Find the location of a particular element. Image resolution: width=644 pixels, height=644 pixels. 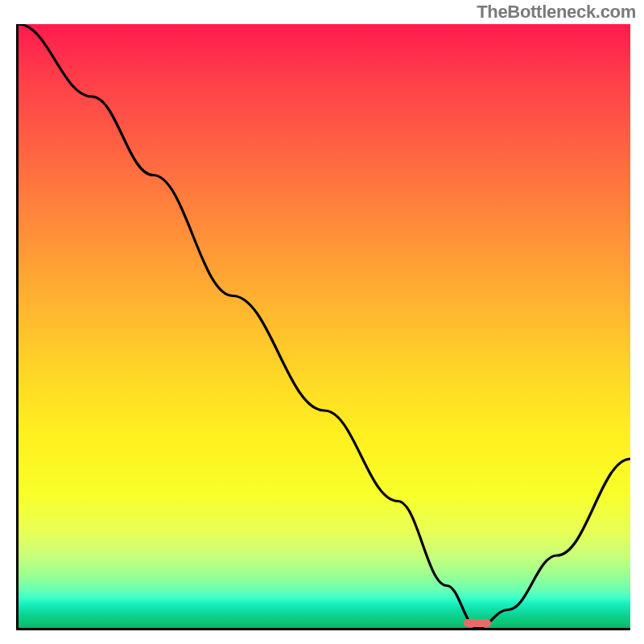

optimal-point-marker is located at coordinates (477, 623).